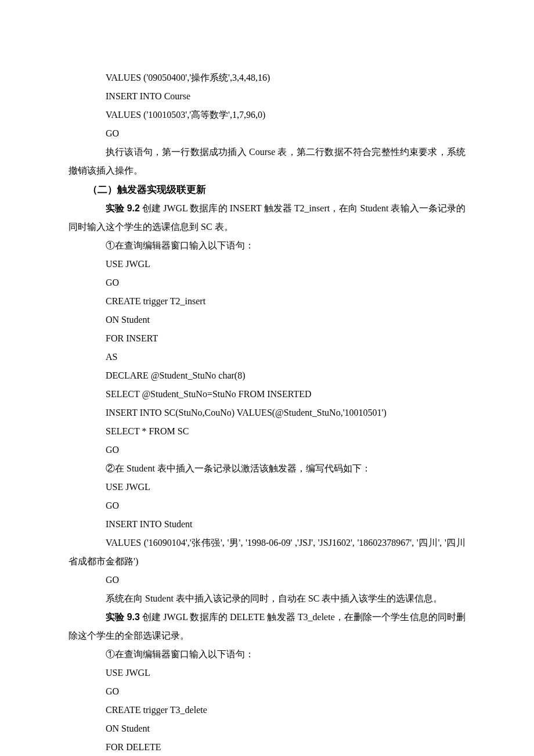  I want to click on experiment-label: 实验 9.2, so click(123, 208).